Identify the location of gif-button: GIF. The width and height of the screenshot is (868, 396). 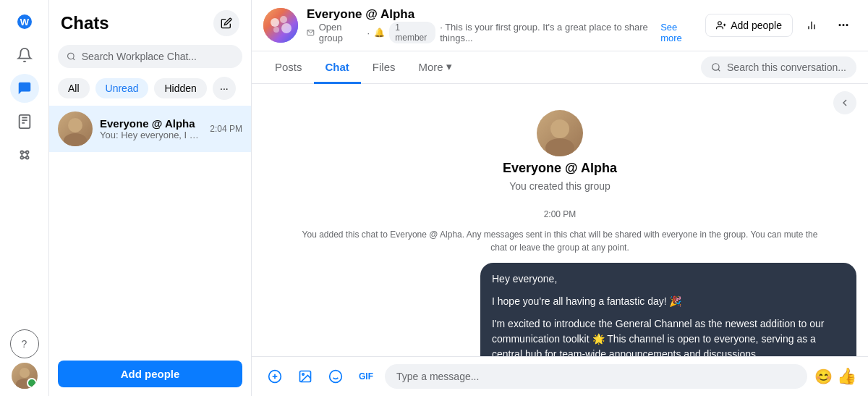
(366, 376).